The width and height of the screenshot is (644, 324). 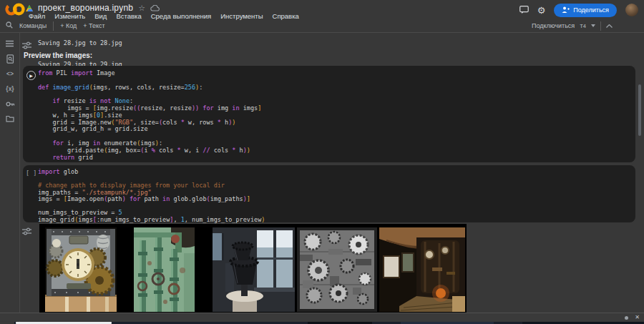 What do you see at coordinates (33, 26) in the screenshot?
I see `command-palette-button: Команды` at bounding box center [33, 26].